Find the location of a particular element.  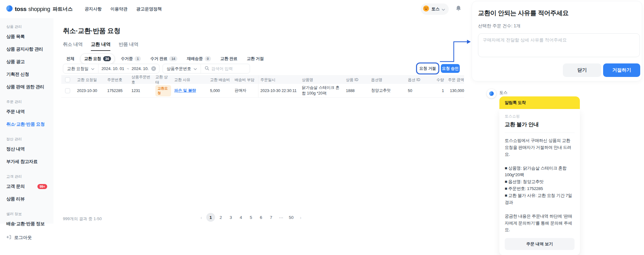

chip-all: 전체 is located at coordinates (70, 59).